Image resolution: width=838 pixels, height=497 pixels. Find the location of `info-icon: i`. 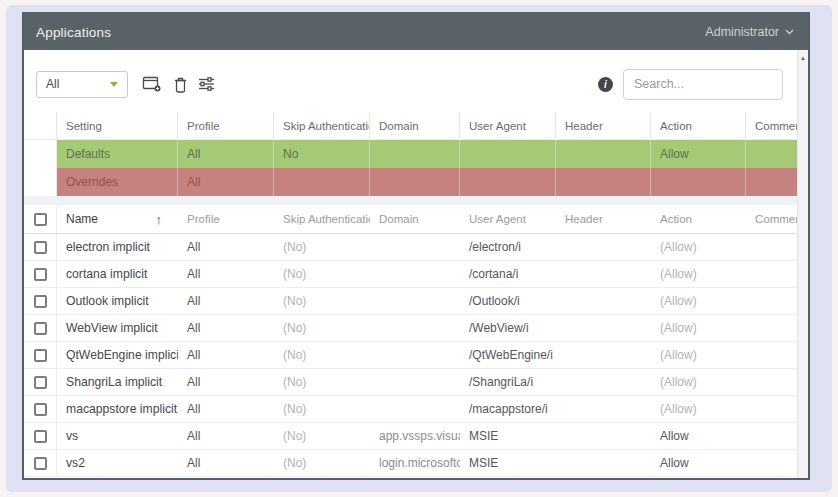

info-icon: i is located at coordinates (606, 84).